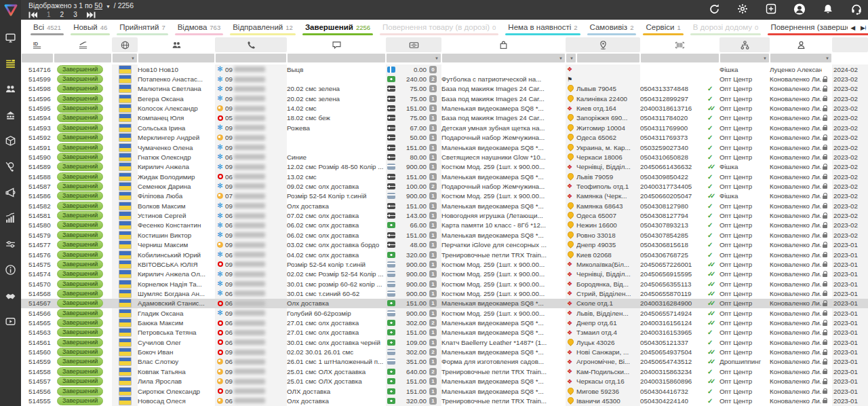 The height and width of the screenshot is (406, 868). Describe the element at coordinates (445, 391) in the screenshot. I see `table-row: 514556ЗавершенийСиротюк Олександр09ОЛХ д…` at that location.